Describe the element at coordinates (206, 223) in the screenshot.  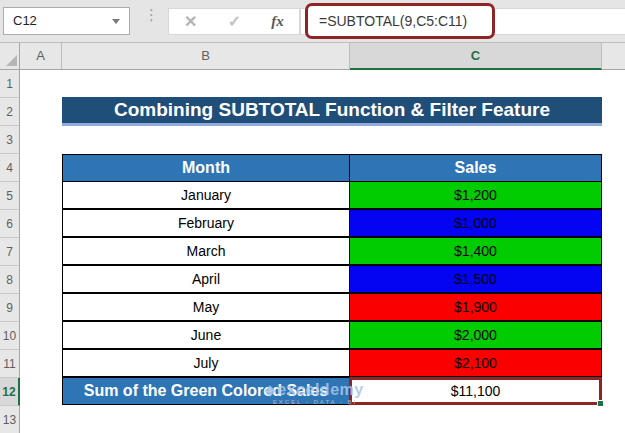
I see `month-cell: February` at that location.